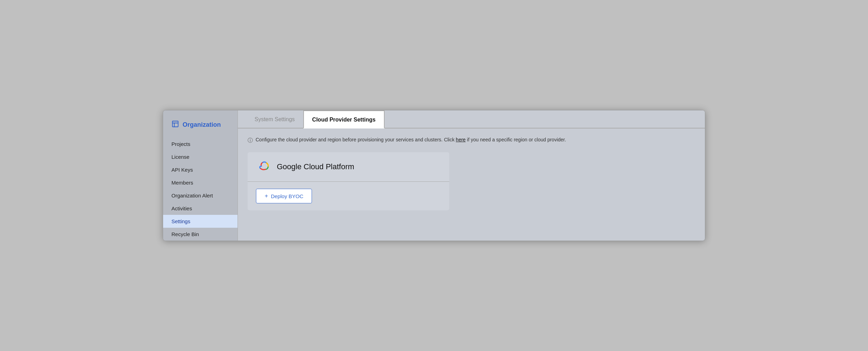  I want to click on sidebar-item-api-keys: API Keys, so click(200, 170).